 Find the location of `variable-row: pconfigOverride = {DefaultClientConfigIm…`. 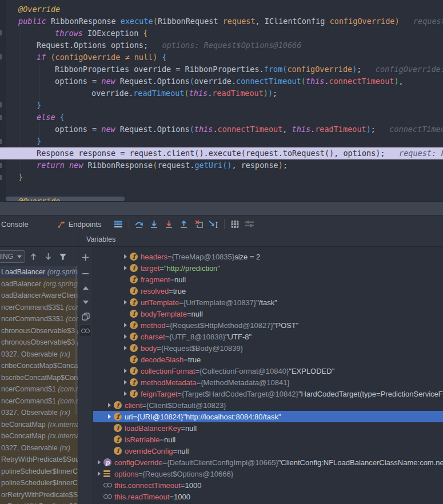

variable-row: pconfigOverride = {DefaultClientConfigIm… is located at coordinates (268, 462).